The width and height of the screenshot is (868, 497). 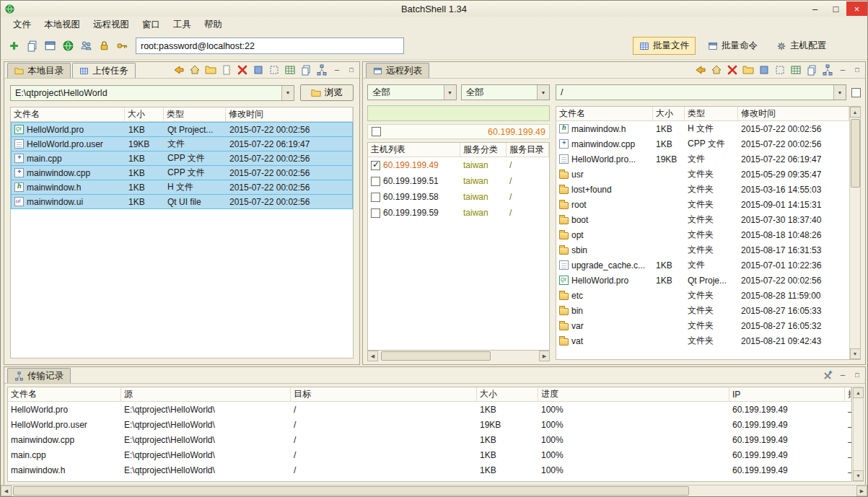 What do you see at coordinates (227, 70) in the screenshot?
I see `new-file-icon` at bounding box center [227, 70].